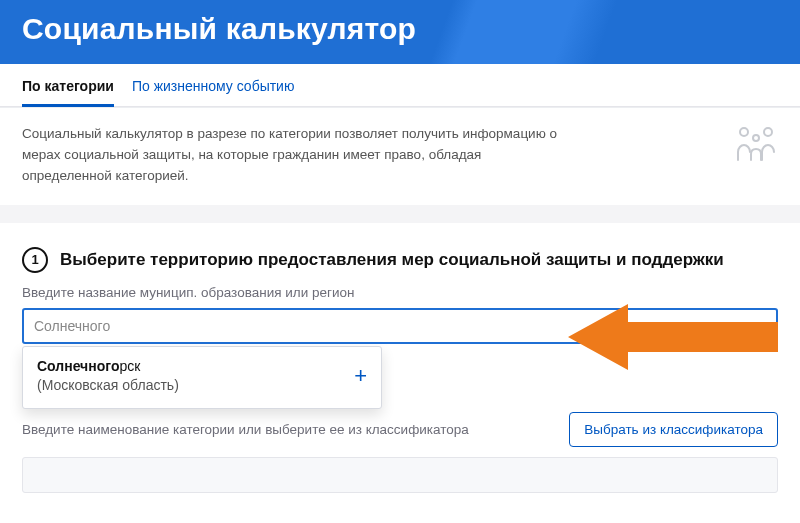  Describe the element at coordinates (400, 430) in the screenshot. I see `step2-row: Введите наименование категории или выбер…` at that location.